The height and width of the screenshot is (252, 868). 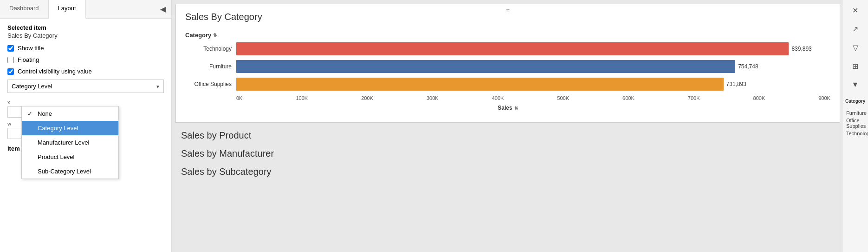 I want to click on bar-row-technology: Technology 839,893, so click(x=508, y=49).